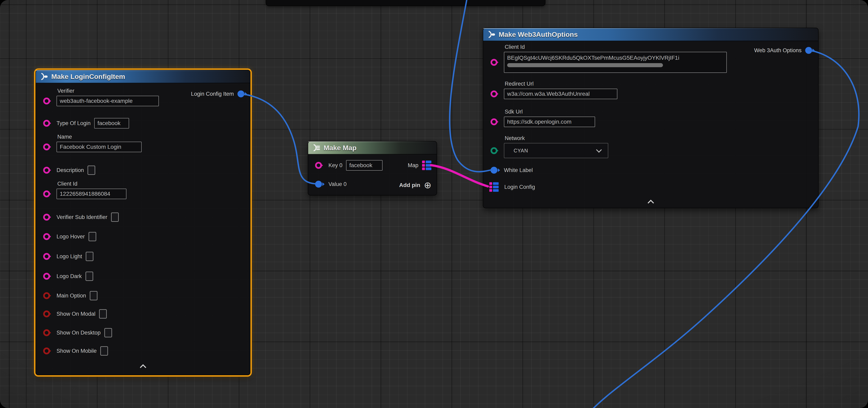  I want to click on show-on-desktop-pin, so click(46, 333).